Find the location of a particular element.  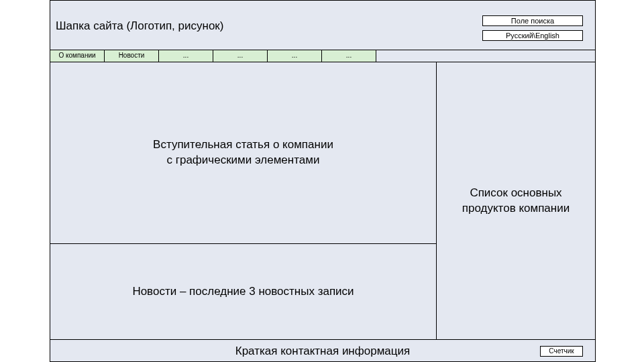

nav-item-3: ... is located at coordinates (186, 56).